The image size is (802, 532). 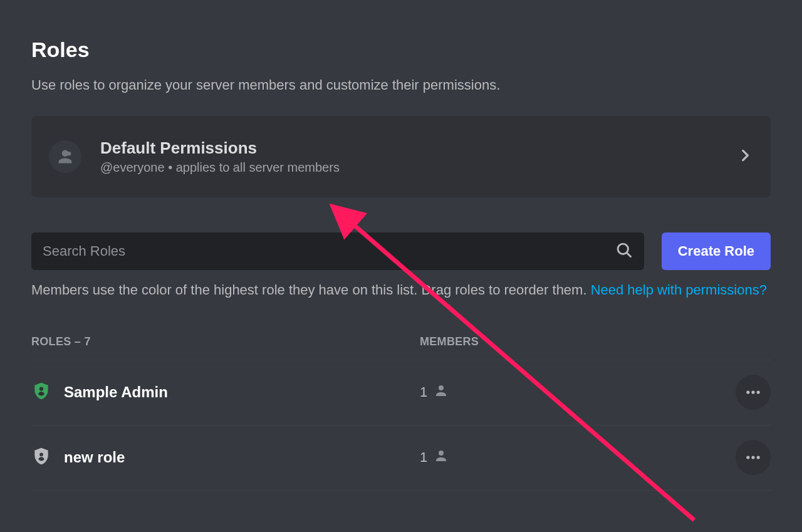 I want to click on help-text: Members use the color of the highest rol…, so click(x=401, y=290).